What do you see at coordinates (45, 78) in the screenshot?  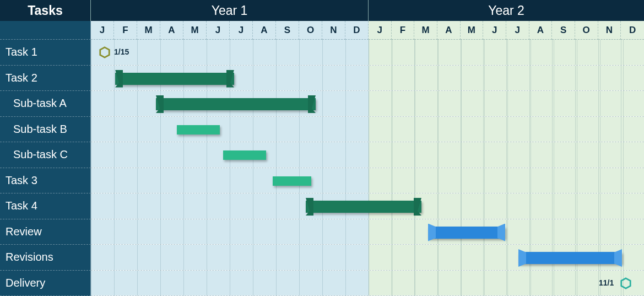 I see `task-label: Task 2` at bounding box center [45, 78].